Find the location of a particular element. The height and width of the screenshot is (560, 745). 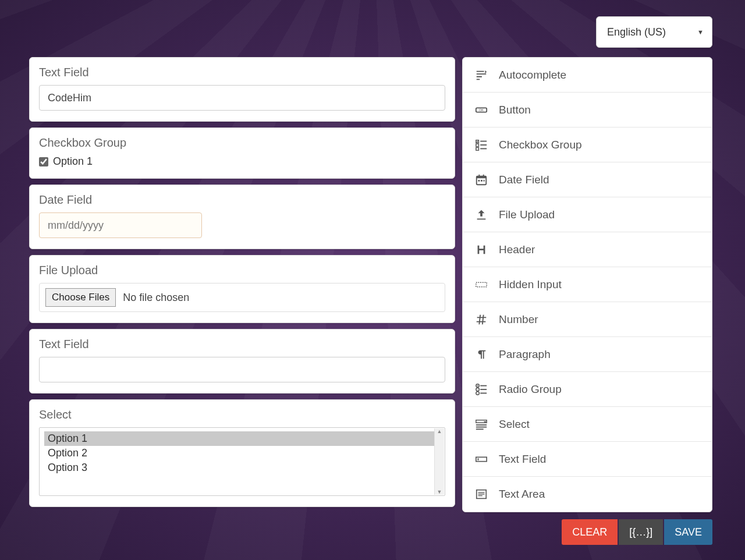

calendar-icon is located at coordinates (481, 180).